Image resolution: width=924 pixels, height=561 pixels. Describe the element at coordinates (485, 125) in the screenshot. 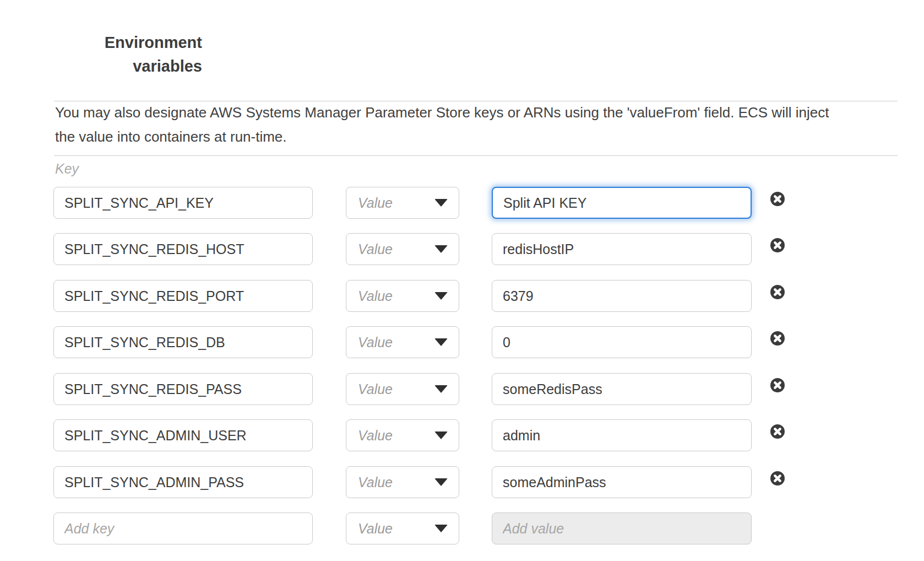

I see `help-text: You may also designate AWS Systems Manag…` at that location.